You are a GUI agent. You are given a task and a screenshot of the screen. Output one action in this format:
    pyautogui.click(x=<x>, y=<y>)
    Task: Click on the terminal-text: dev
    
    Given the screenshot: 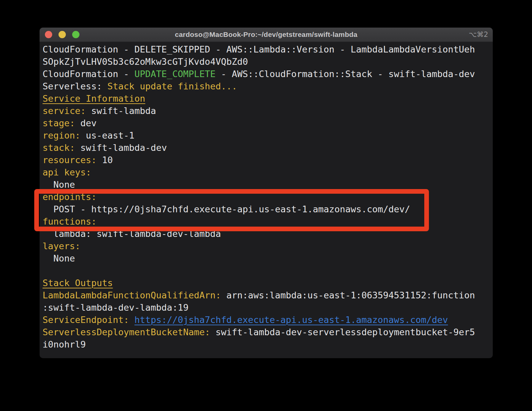 What is the action you would take?
    pyautogui.click(x=86, y=123)
    